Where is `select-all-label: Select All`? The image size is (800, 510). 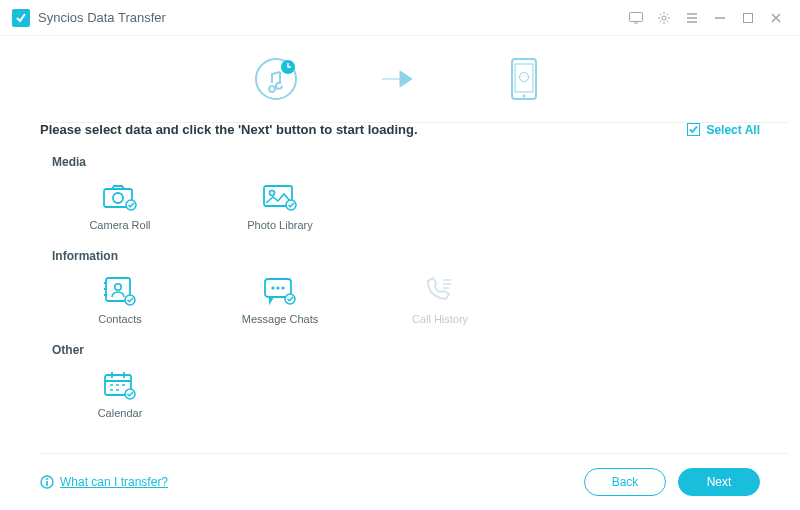
select-all-label: Select All is located at coordinates (733, 130).